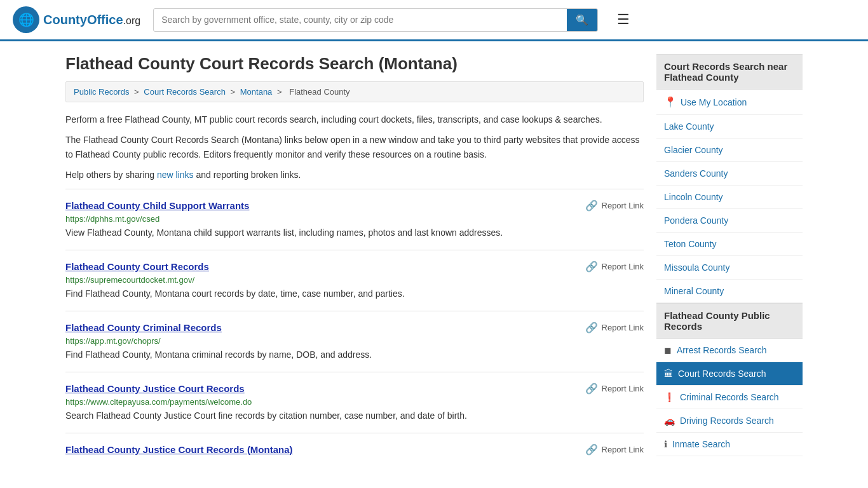  Describe the element at coordinates (729, 174) in the screenshot. I see `sidebar-county-item: Sanders County` at that location.